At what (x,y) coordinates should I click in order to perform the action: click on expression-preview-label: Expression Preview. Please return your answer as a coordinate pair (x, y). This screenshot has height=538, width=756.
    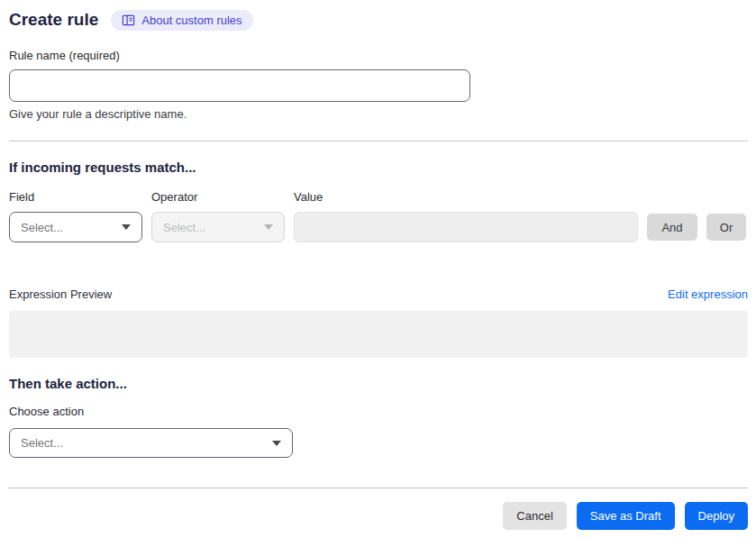
    Looking at the image, I should click on (60, 295).